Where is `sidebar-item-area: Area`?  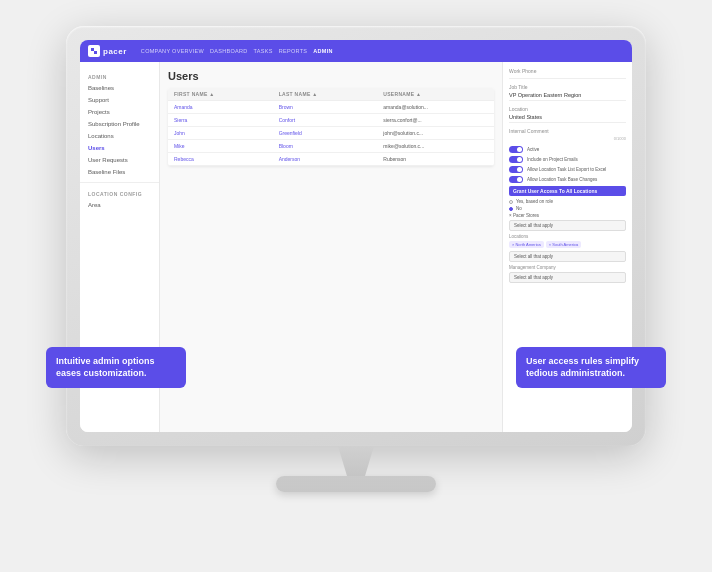 sidebar-item-area: Area is located at coordinates (120, 205).